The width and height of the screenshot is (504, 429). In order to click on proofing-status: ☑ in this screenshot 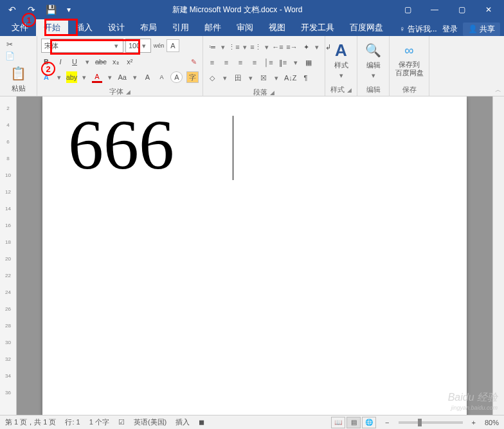, I will do `click(122, 422)`.